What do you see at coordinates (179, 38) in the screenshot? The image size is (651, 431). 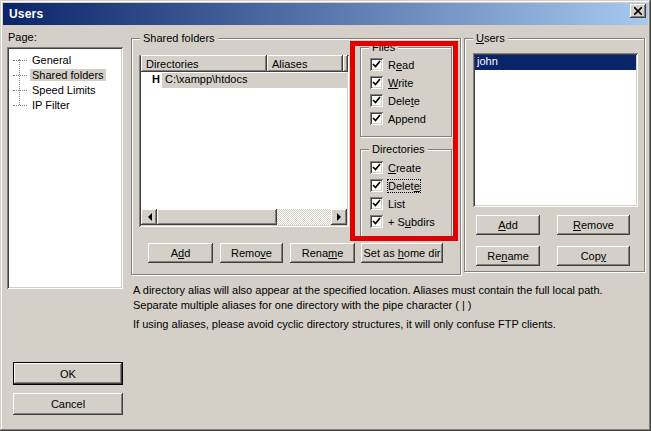 I see `shared-folders-group-label: Shared folders` at bounding box center [179, 38].